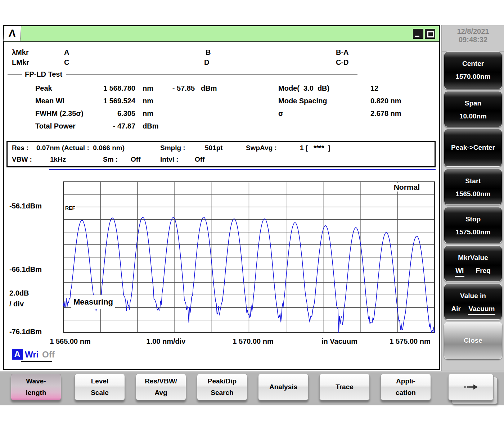  Describe the element at coordinates (471, 388) in the screenshot. I see `dashed-right-arrow-icon` at that location.